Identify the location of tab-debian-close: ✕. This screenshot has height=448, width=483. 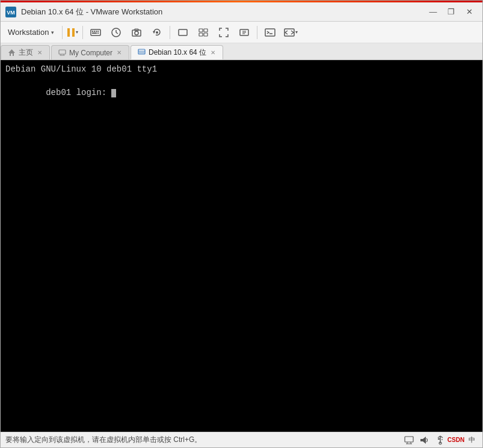
(213, 53).